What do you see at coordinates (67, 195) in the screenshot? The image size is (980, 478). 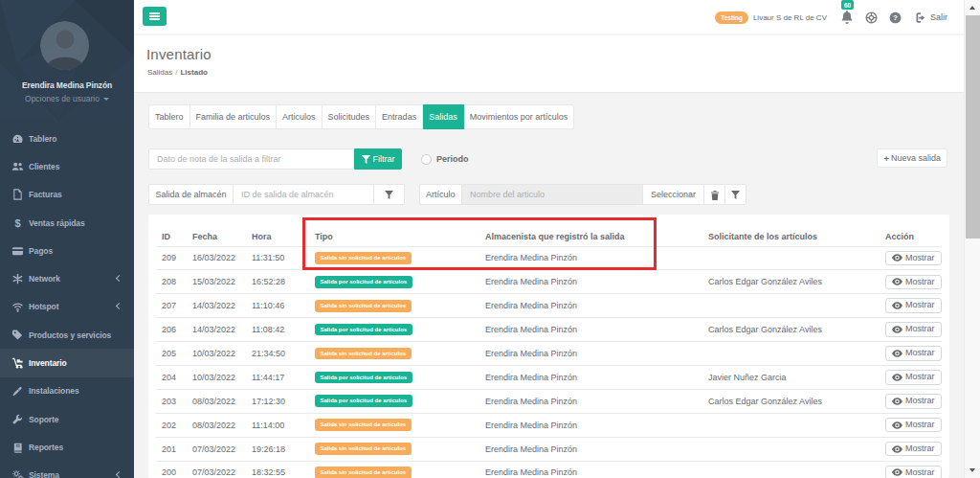 I see `sidebar-item-facturas: Facturas` at bounding box center [67, 195].